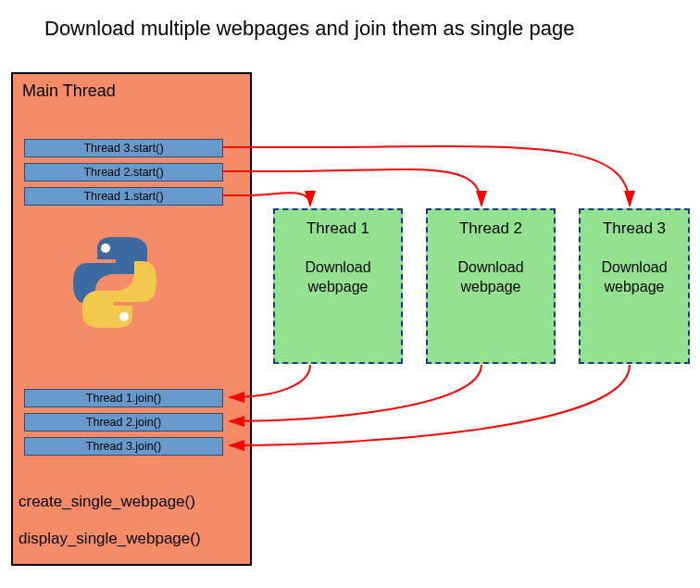  I want to click on thread-join-call: Thread 3.join(), so click(124, 446).